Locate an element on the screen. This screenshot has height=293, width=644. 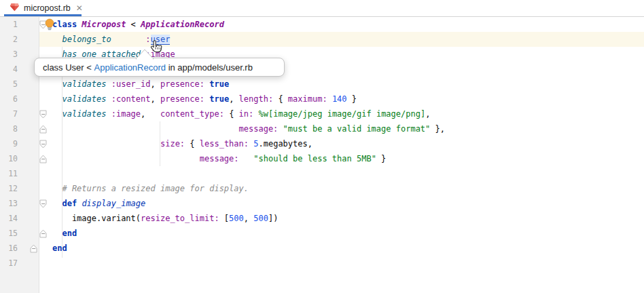
code-line: message: "should be less than 5MB" } is located at coordinates (219, 159).